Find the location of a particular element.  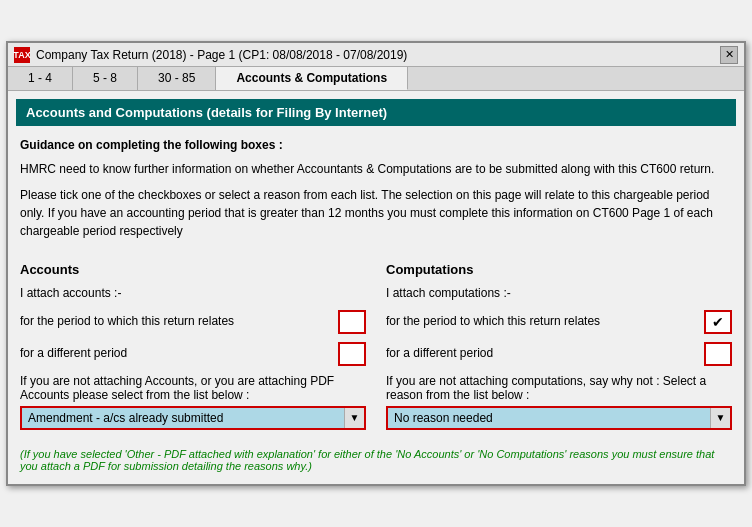

accounts-different-row: for a different period is located at coordinates (193, 354).